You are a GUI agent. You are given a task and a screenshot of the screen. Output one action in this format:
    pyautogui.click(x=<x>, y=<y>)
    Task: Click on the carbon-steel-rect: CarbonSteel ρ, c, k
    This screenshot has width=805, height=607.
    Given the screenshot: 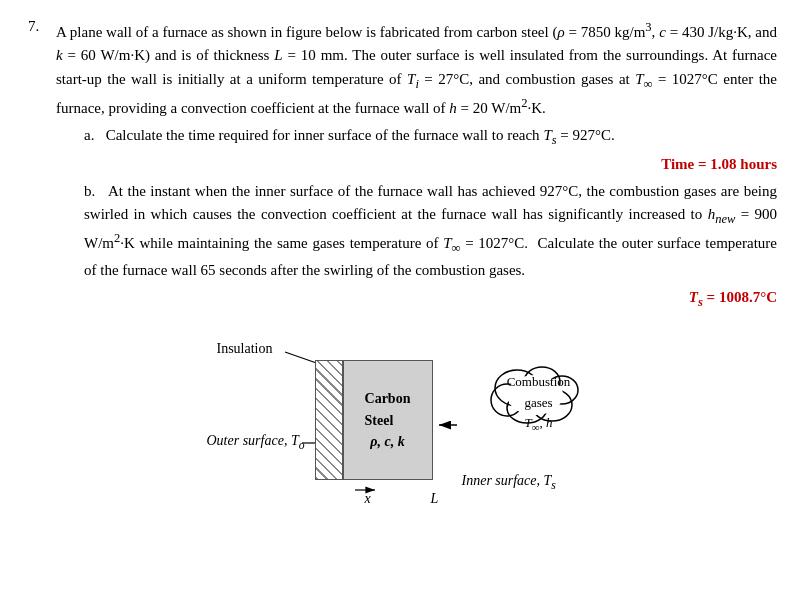 What is the action you would take?
    pyautogui.click(x=388, y=420)
    